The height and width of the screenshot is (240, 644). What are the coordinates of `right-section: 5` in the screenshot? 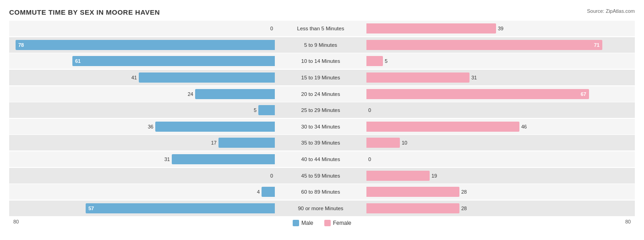 It's located at (499, 61).